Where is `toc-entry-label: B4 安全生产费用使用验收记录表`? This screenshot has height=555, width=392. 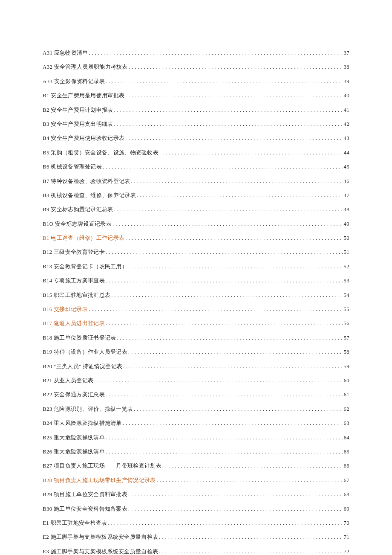
toc-entry-label: B4 安全生产费用使用验收记录表 is located at coordinates (84, 138).